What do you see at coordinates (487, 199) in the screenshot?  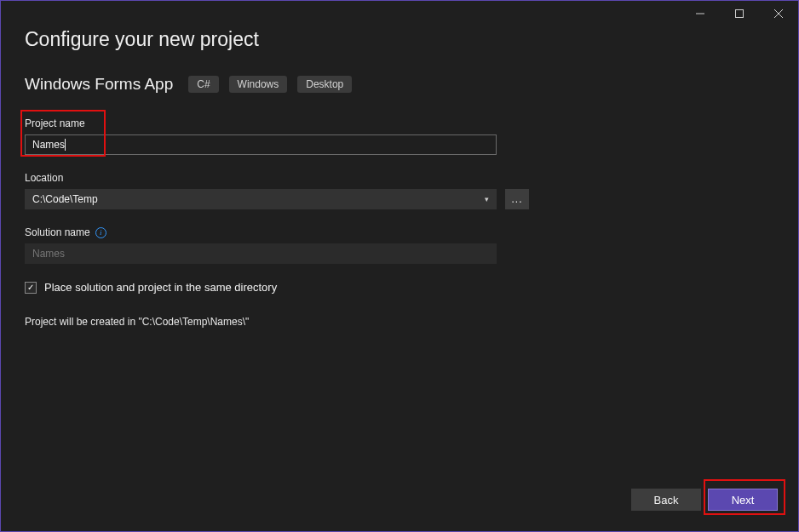 I see `chevron-down-icon: ▾` at bounding box center [487, 199].